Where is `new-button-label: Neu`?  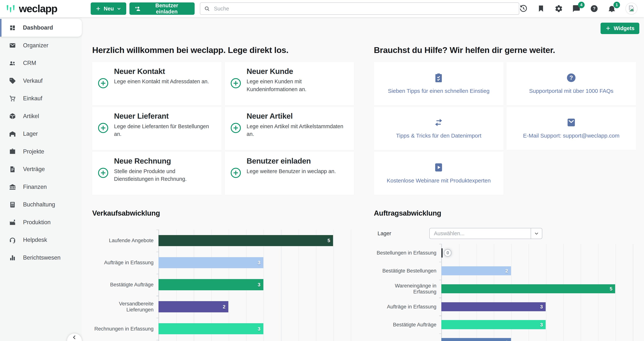 new-button-label: Neu is located at coordinates (109, 8).